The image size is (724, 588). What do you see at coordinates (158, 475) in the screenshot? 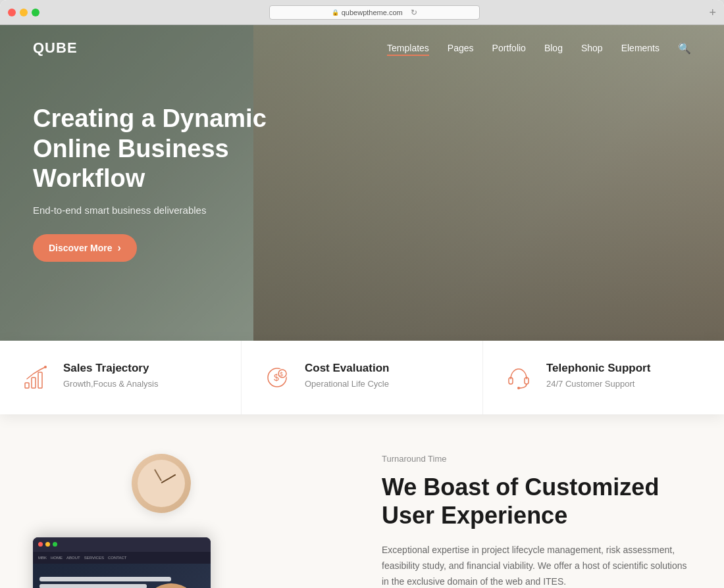
I see `clock-hour-hand` at bounding box center [158, 475].